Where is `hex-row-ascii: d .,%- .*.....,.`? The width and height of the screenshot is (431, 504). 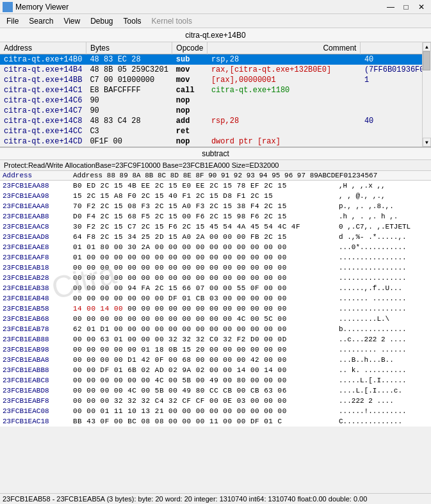
hex-row-ascii: d .,%- .*.....,. is located at coordinates (384, 237).